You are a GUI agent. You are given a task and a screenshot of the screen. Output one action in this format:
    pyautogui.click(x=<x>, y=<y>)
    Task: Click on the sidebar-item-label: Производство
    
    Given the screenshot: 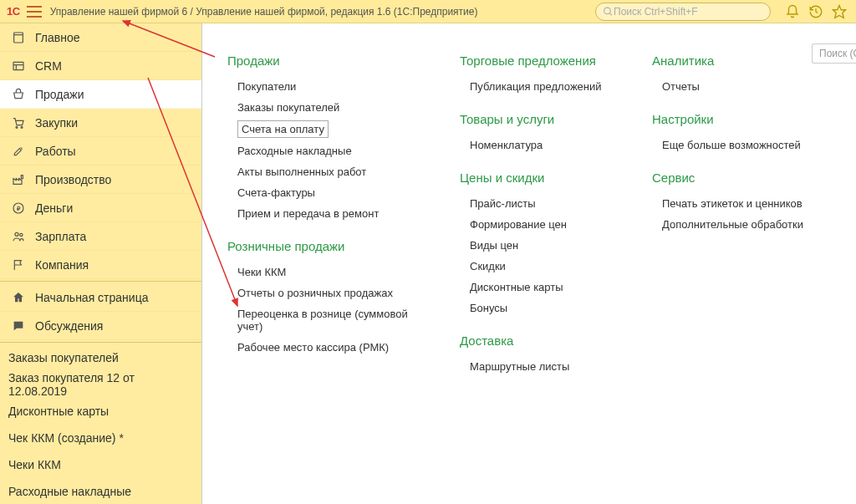 What is the action you would take?
    pyautogui.click(x=74, y=180)
    